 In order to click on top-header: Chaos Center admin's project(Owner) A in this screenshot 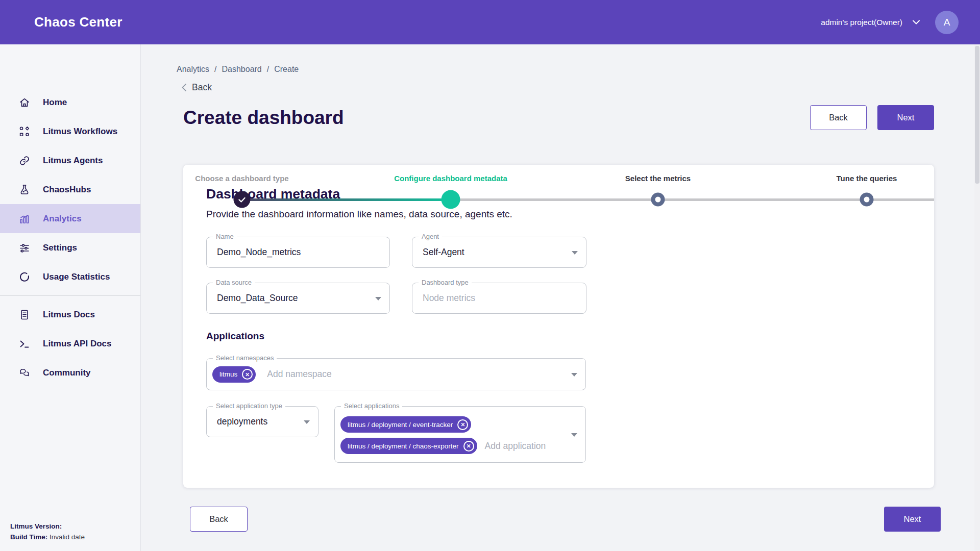, I will do `click(490, 22)`.